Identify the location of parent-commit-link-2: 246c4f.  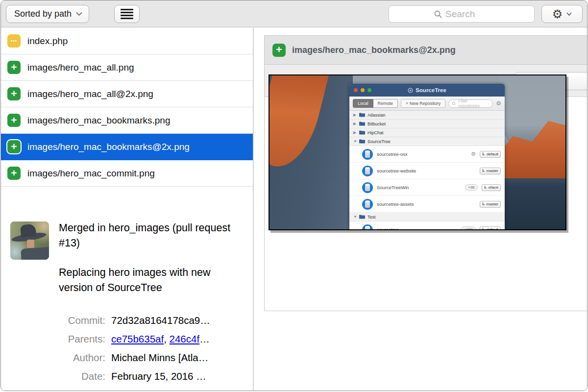
(185, 339).